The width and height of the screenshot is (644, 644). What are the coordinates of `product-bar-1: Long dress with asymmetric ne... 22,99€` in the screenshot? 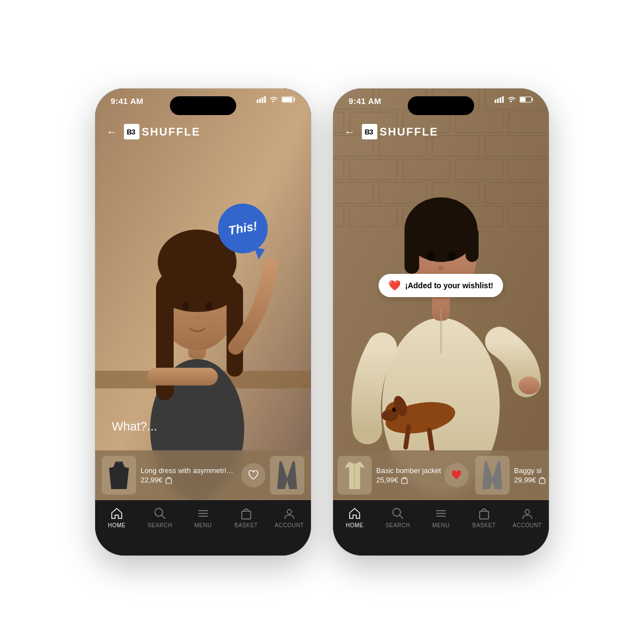 It's located at (203, 475).